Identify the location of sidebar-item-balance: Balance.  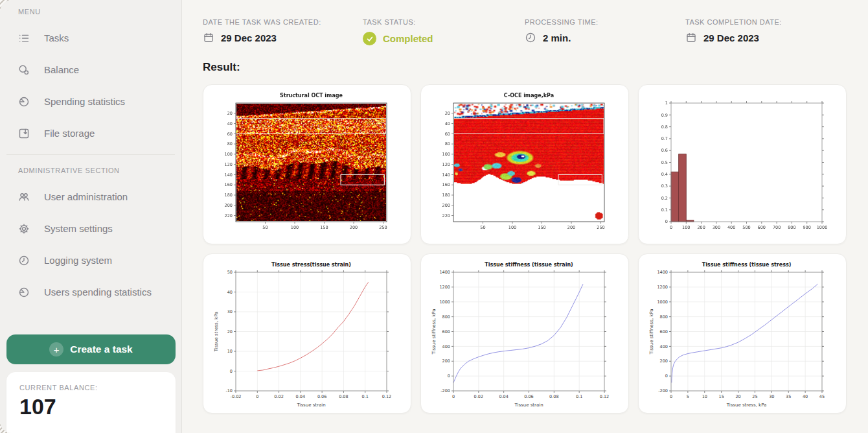
(91, 70).